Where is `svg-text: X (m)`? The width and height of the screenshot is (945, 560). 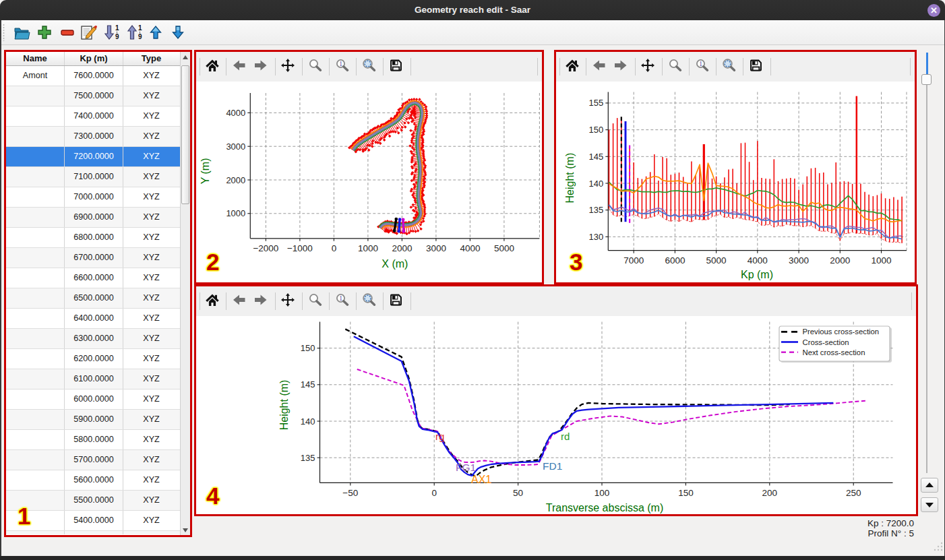 svg-text: X (m) is located at coordinates (395, 264).